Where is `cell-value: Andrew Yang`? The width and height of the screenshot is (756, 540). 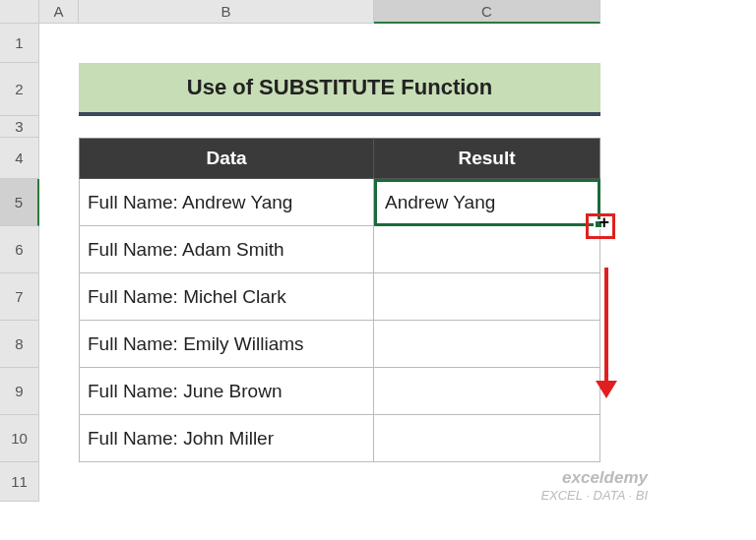
cell-value: Andrew Yang is located at coordinates (440, 203).